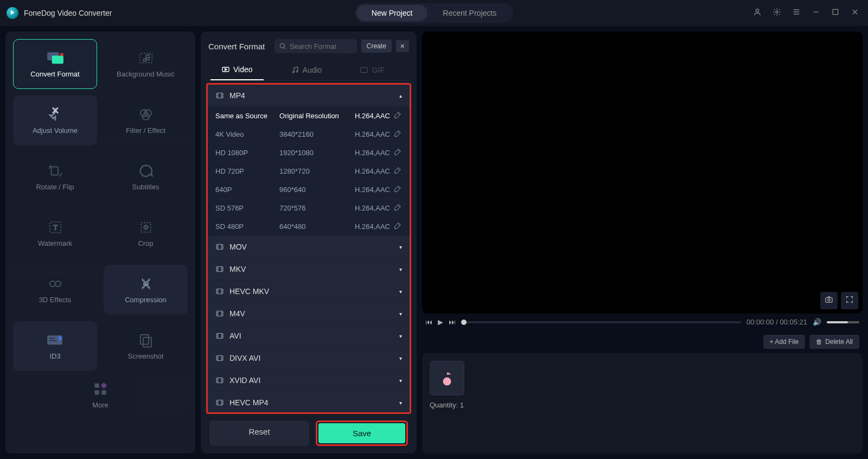 The height and width of the screenshot is (459, 868). What do you see at coordinates (321, 47) in the screenshot?
I see `search-format-input` at bounding box center [321, 47].